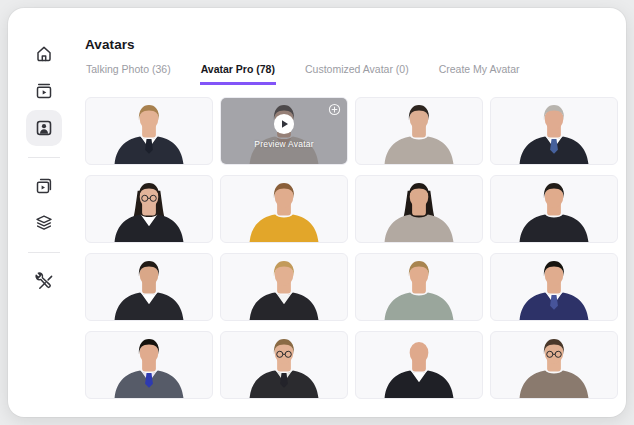 This screenshot has height=425, width=634. I want to click on video-template-icon, so click(44, 91).